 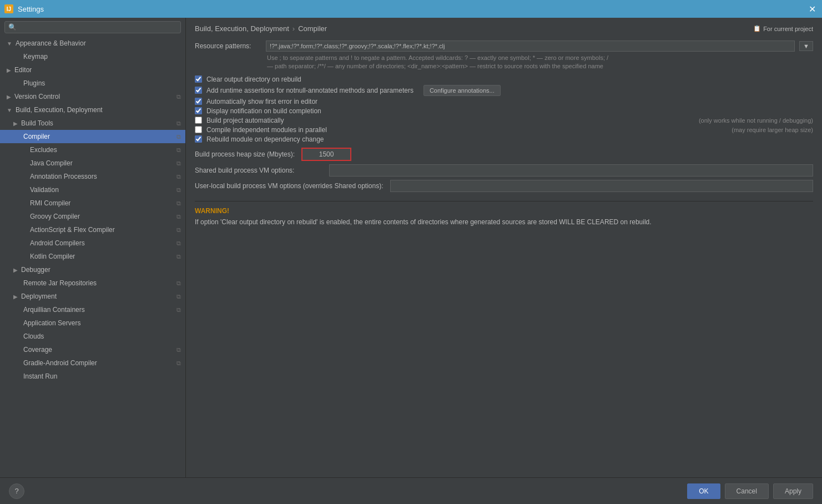 What do you see at coordinates (93, 243) in the screenshot?
I see `sidebar-item-android-compilers: Android Compilers⧉` at bounding box center [93, 243].